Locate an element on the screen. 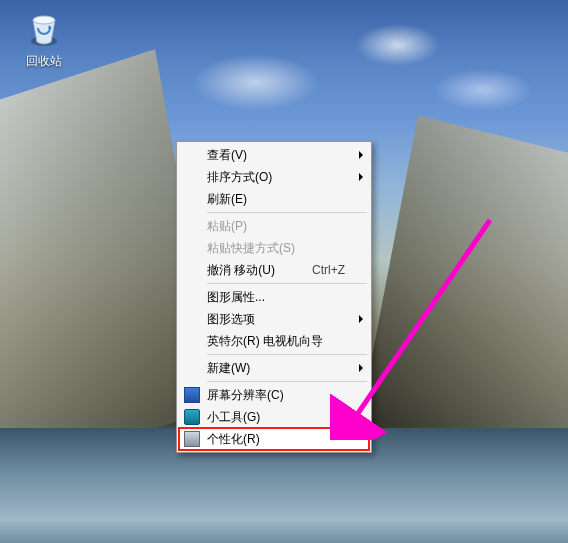  menu-gadgets: 小工具(G) is located at coordinates (274, 417).